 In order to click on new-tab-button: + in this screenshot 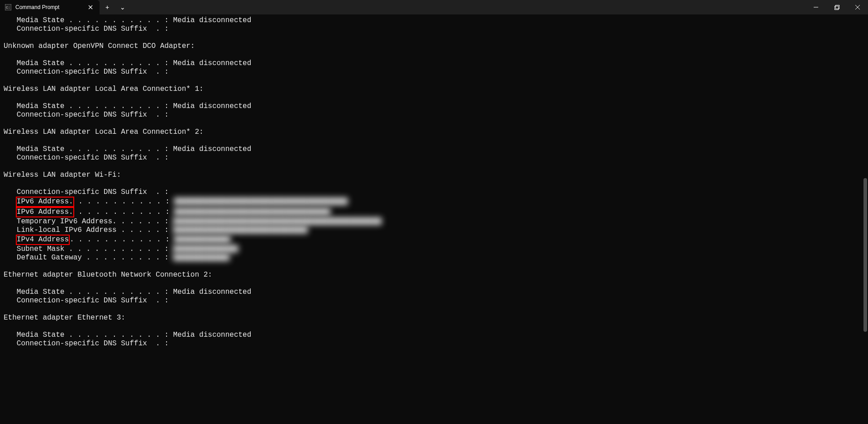, I will do `click(107, 7)`.